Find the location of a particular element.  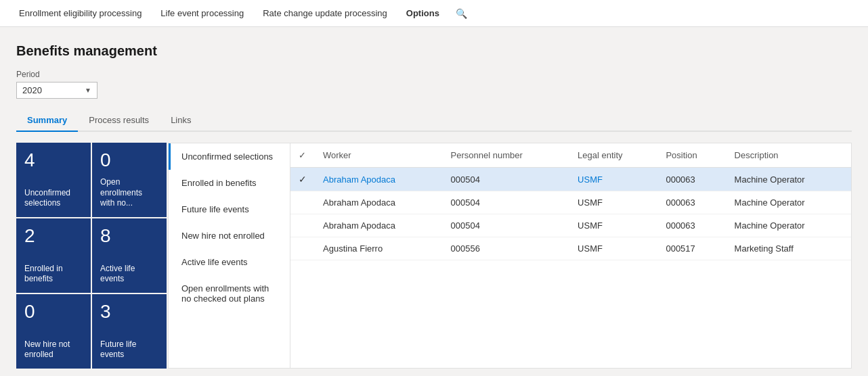

col-header-legal-entity: Legal entity is located at coordinates (613, 156).